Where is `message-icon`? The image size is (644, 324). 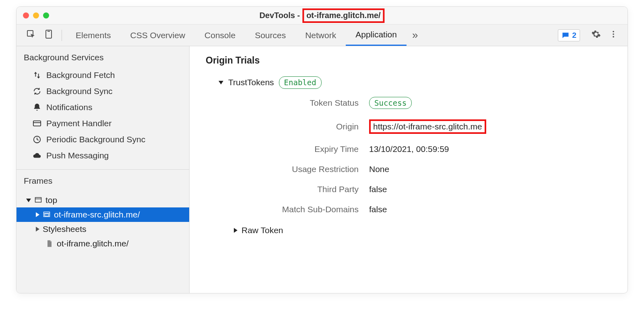 message-icon is located at coordinates (566, 35).